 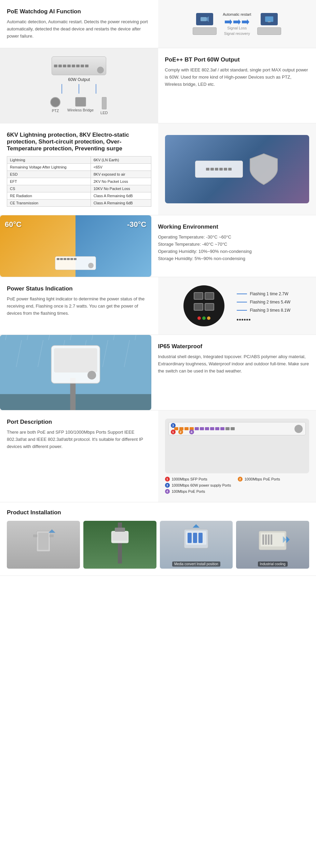 I want to click on signal-loss-label: Signal Loss, so click(x=237, y=28).